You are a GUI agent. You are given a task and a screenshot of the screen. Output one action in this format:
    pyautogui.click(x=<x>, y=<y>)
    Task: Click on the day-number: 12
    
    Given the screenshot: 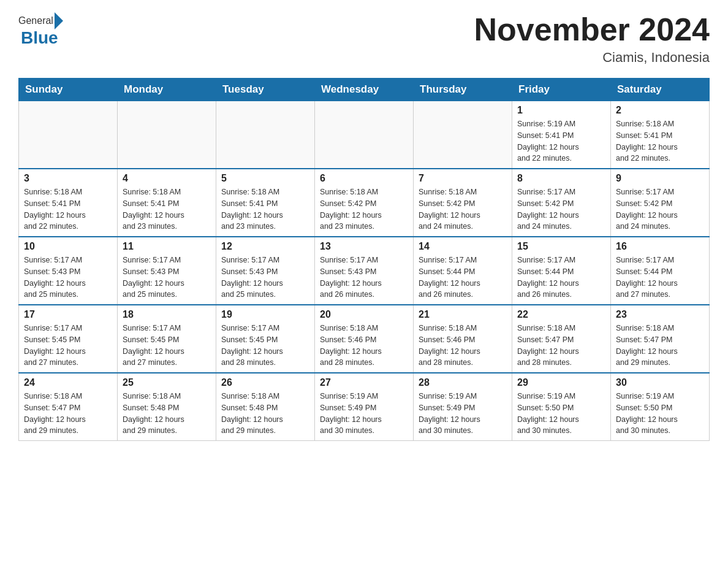 What is the action you would take?
    pyautogui.click(x=265, y=247)
    